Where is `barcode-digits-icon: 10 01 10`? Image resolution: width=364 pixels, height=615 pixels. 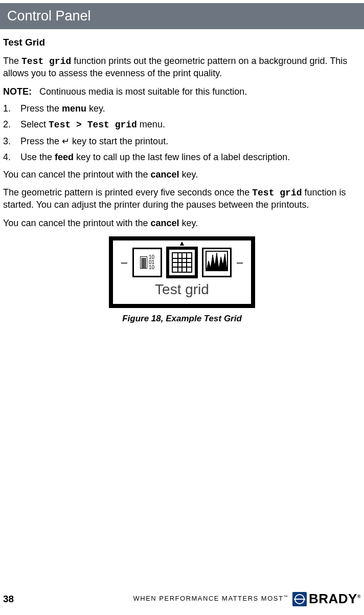
barcode-digits-icon: 10 01 10 is located at coordinates (147, 262).